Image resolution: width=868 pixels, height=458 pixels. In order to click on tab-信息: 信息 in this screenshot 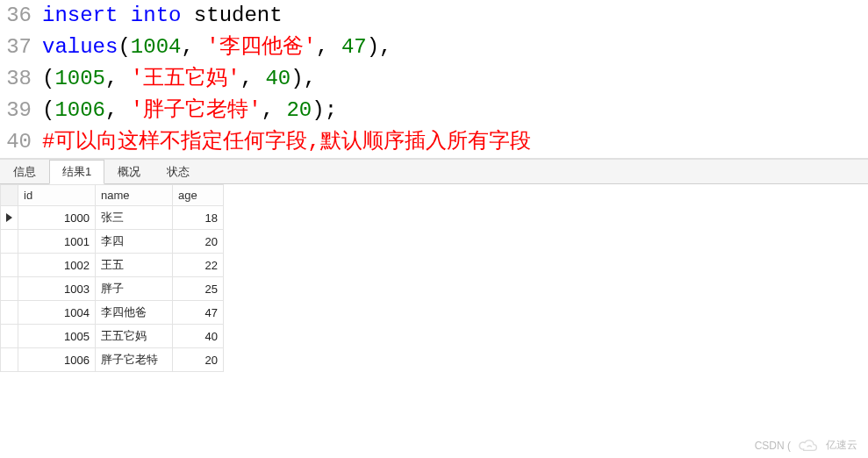, I will do `click(25, 172)`.